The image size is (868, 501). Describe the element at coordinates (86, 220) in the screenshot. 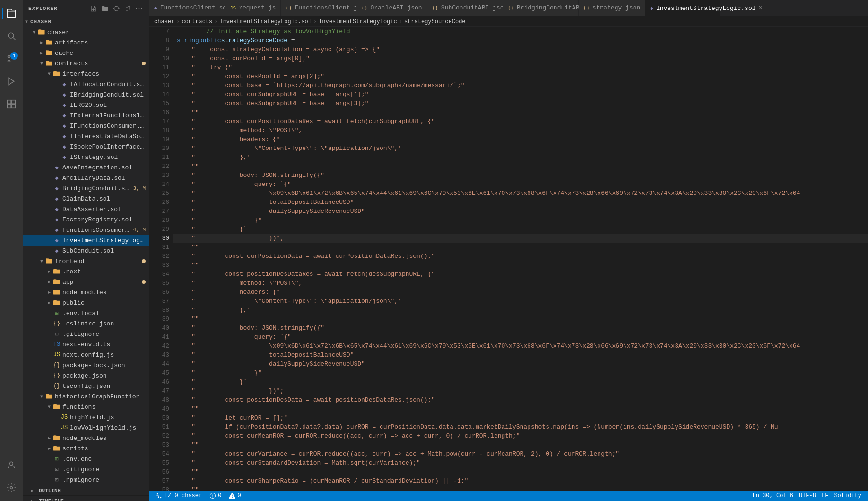

I see `sidebar-item-FactoryRegistry: ◆ FactoryRegistry.sol` at that location.